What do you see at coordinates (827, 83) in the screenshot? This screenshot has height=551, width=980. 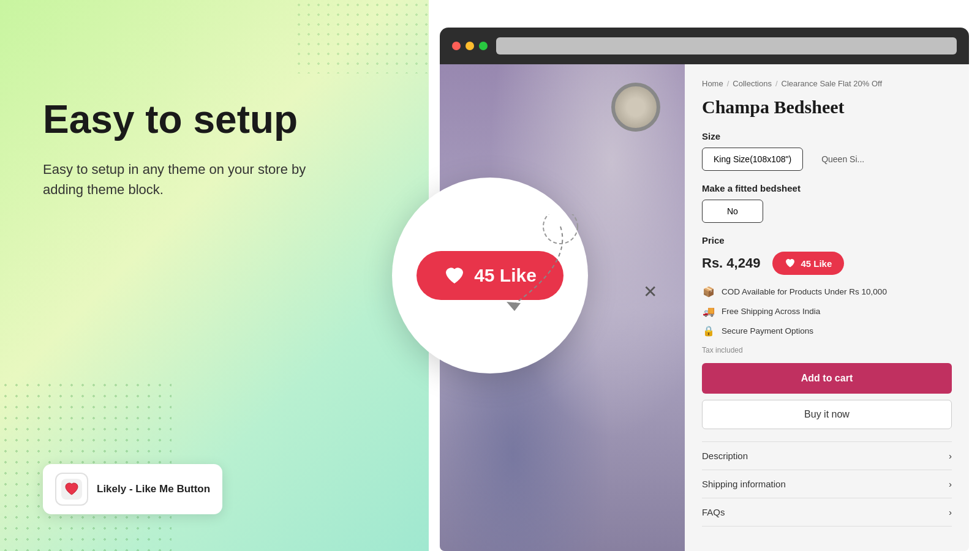 I see `breadcrumb: Home / Collections / Clearance Sale Flat…` at bounding box center [827, 83].